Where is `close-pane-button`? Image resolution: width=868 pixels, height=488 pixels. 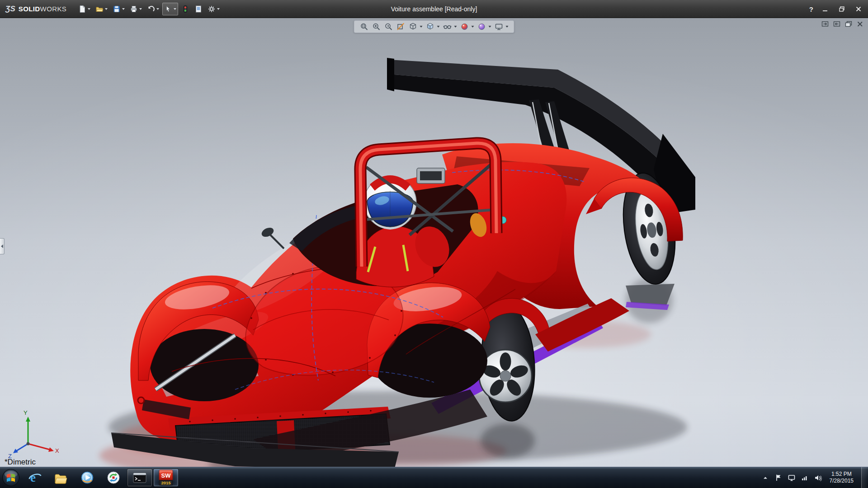
close-pane-button is located at coordinates (860, 25).